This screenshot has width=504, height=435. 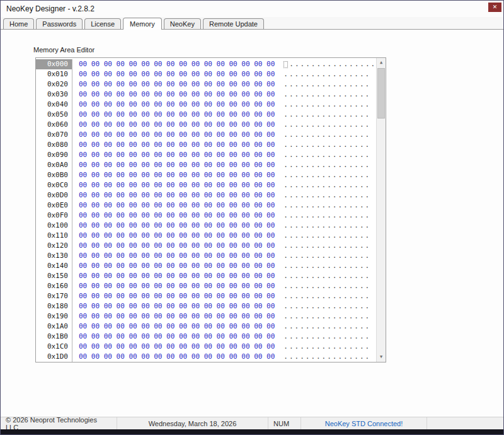 I want to click on titlebar: NeoKey Designer - v.2.8.2 ✕, so click(x=252, y=9).